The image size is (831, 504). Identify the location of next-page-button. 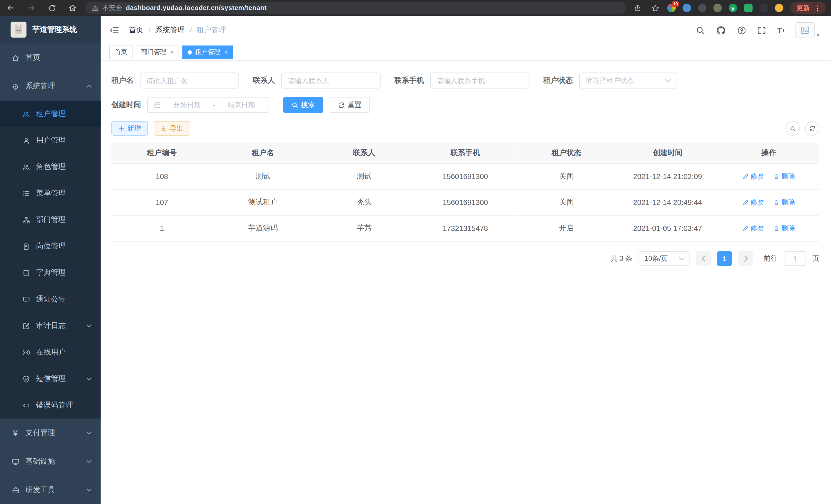
(746, 259).